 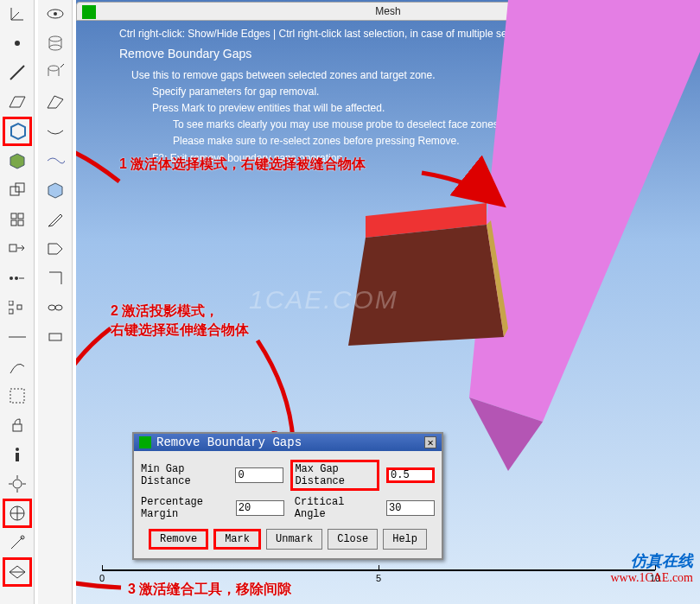 I want to click on pct-margin-label: Percentage Margin, so click(x=185, y=508).